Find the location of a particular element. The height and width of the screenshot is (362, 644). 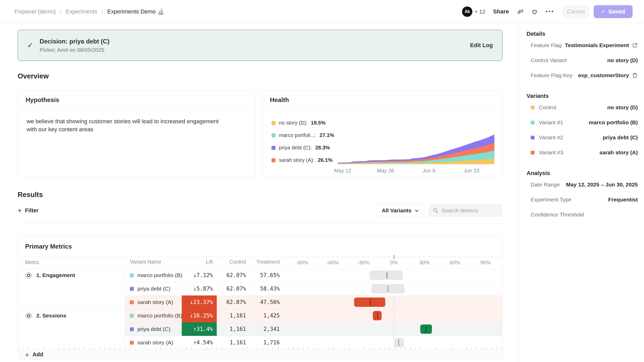

analysis-section: Analysis Date Range May 12, 2025 – Jun 3… is located at coordinates (582, 196).